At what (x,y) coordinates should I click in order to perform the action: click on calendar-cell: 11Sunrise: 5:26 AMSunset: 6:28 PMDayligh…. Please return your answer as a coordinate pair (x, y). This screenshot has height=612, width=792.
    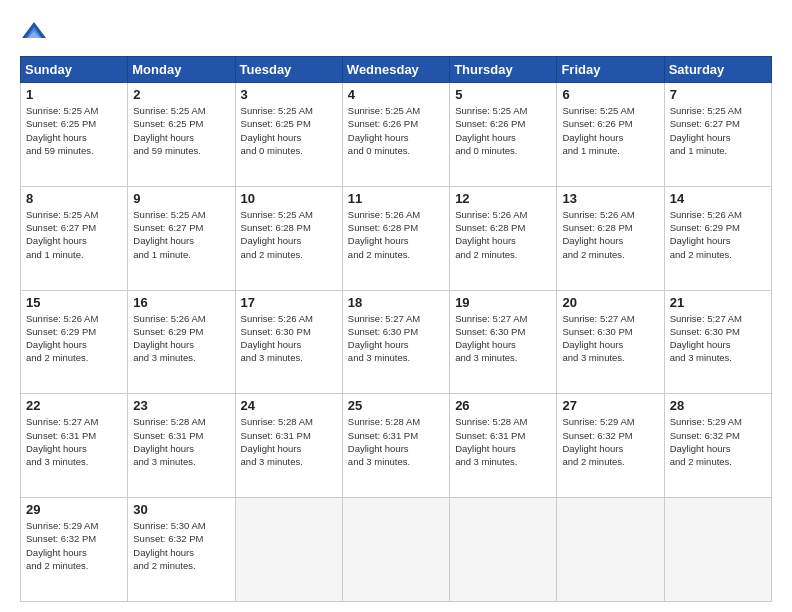
    Looking at the image, I should click on (396, 238).